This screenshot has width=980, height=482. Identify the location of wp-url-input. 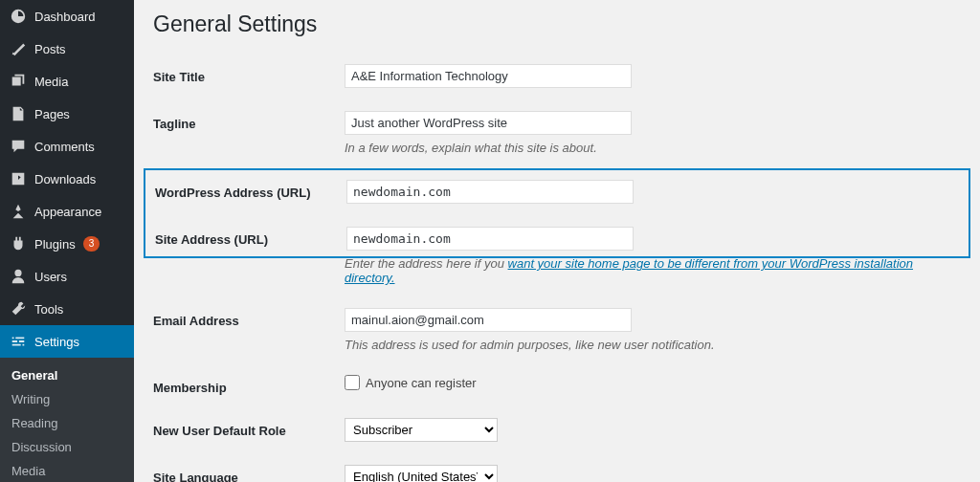
(490, 191).